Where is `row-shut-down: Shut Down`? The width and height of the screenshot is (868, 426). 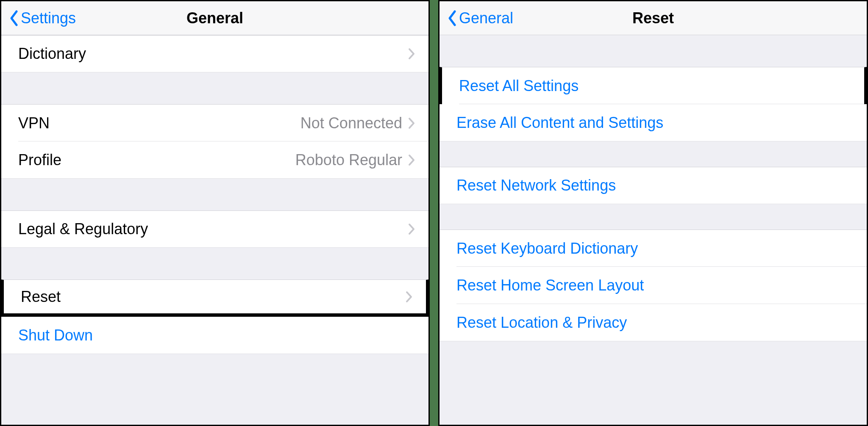
row-shut-down: Shut Down is located at coordinates (215, 335).